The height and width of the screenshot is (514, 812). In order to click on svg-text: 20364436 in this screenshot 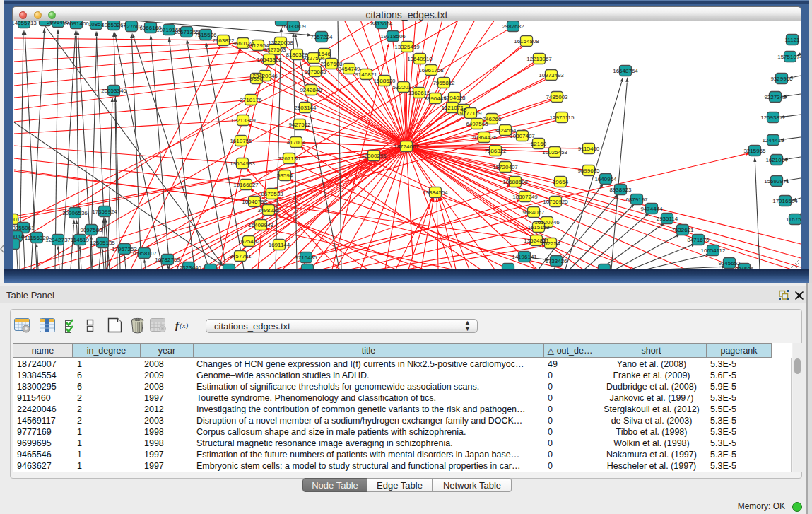, I will do `click(484, 137)`.